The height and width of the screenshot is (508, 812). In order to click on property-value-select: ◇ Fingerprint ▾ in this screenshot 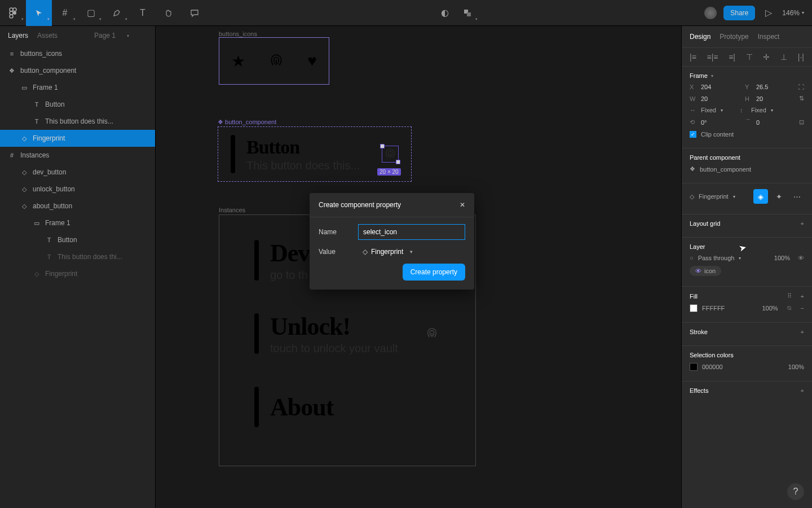, I will do `click(412, 252)`.